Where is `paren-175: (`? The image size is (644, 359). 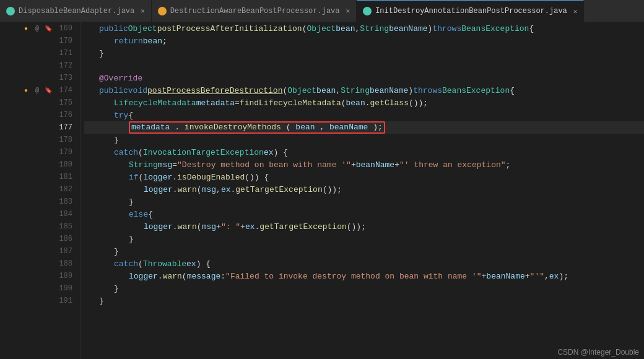 paren-175: ( is located at coordinates (344, 103).